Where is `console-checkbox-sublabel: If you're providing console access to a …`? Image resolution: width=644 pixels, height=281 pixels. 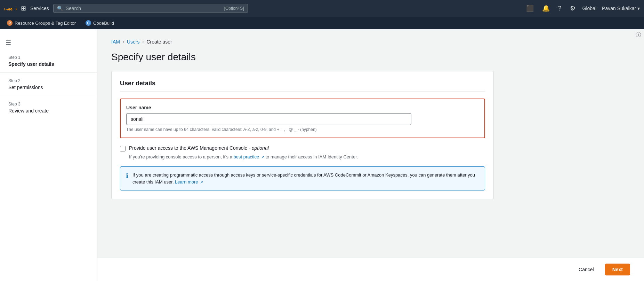 console-checkbox-sublabel: If you're providing console access to a … is located at coordinates (307, 157).